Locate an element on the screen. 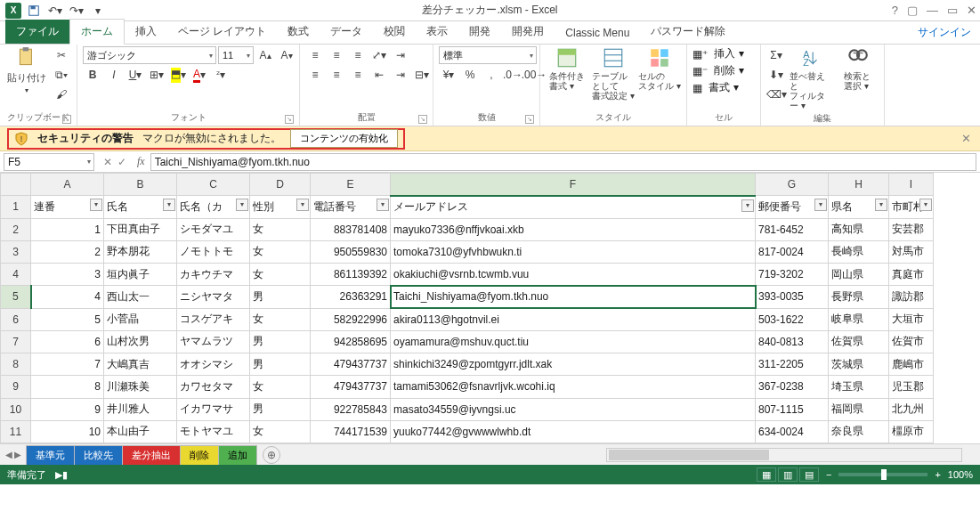 The image size is (980, 528). cell-I10: 北九州 is located at coordinates (911, 410).